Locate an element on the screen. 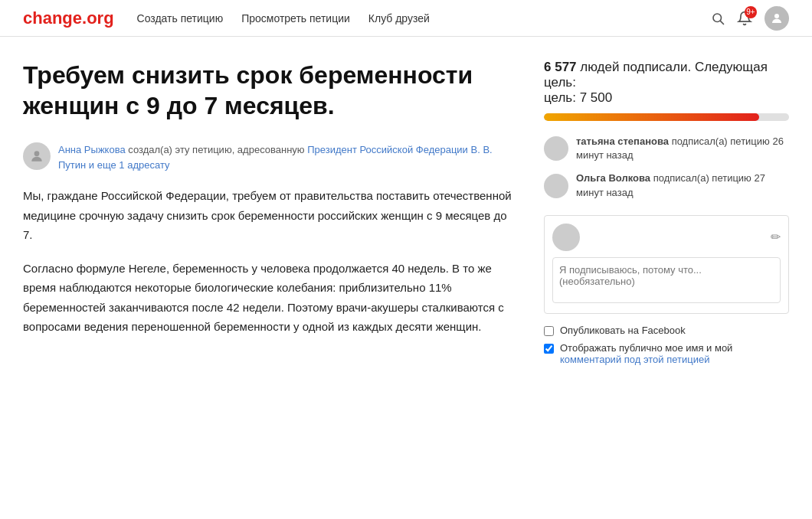  recent-signers: татьяна степанова подписал(а) петицию 26… is located at coordinates (666, 167).